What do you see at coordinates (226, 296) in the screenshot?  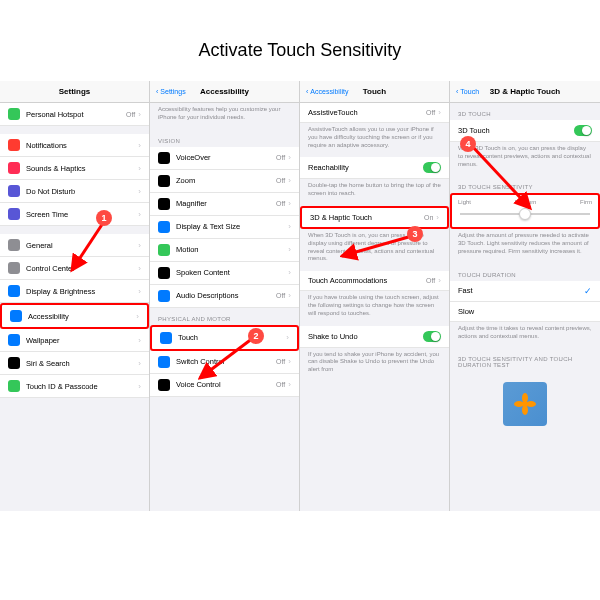 I see `row-label: Audio Descriptions` at bounding box center [226, 296].